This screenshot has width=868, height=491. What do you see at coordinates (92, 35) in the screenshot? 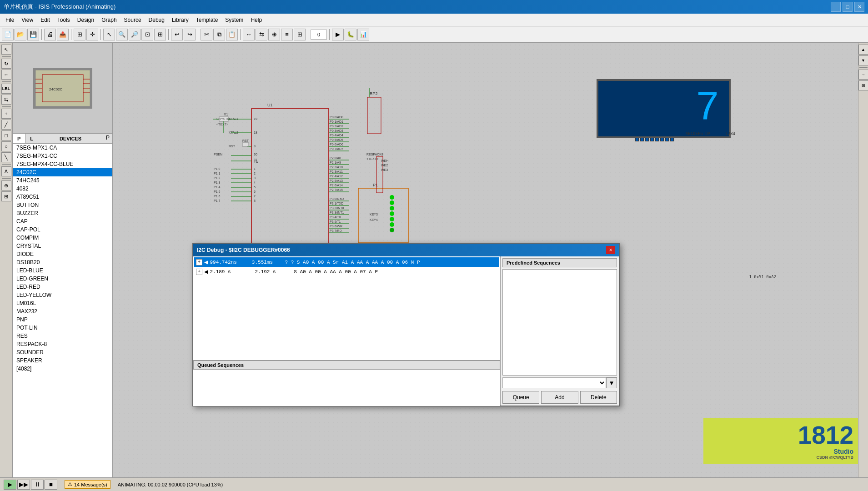
I see `origin-button: ✛` at bounding box center [92, 35].